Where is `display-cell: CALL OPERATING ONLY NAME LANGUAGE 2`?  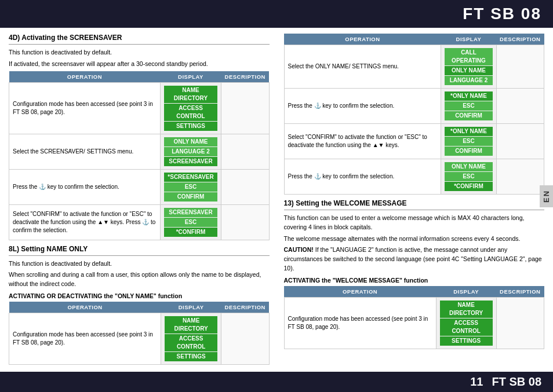 display-cell: CALL OPERATING ONLY NAME LANGUAGE 2 is located at coordinates (468, 67).